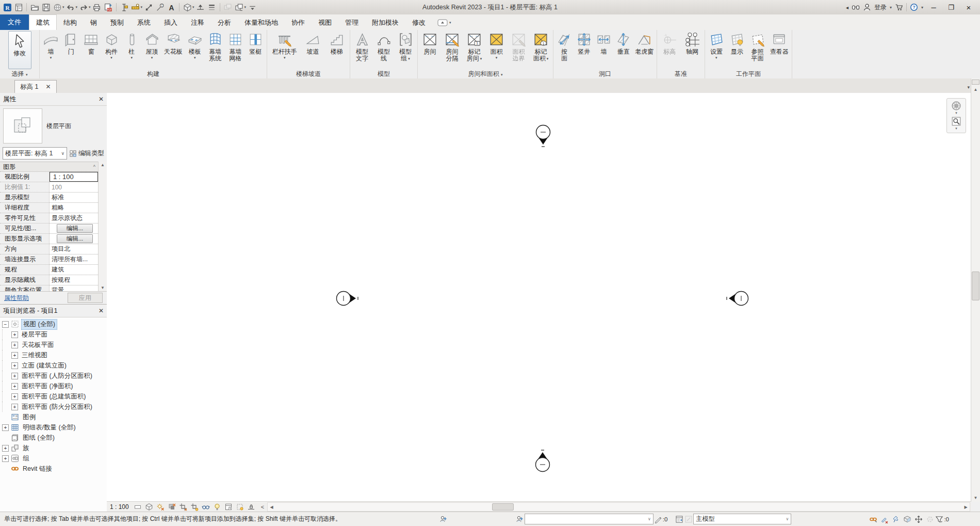 The height and width of the screenshot is (526, 980). I want to click on ribbon-button-栏杆扶手: 栏杆扶手▾, so click(285, 50).